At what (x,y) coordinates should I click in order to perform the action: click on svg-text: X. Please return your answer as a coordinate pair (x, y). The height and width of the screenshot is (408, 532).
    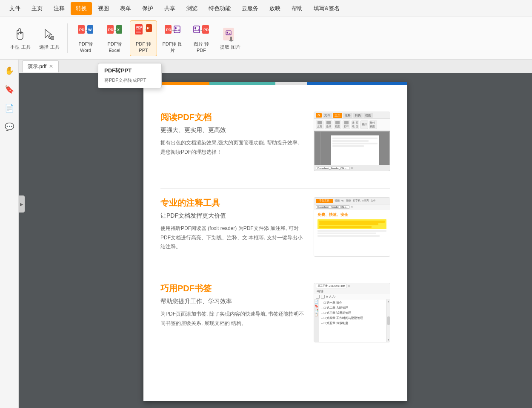
    Looking at the image, I should click on (118, 30).